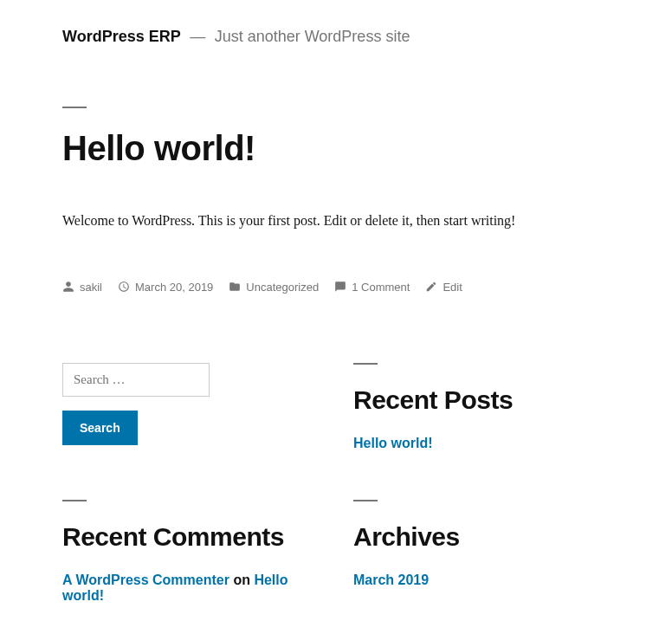 Image resolution: width=672 pixels, height=621 pixels. I want to click on comment-on-text: on, so click(242, 580).